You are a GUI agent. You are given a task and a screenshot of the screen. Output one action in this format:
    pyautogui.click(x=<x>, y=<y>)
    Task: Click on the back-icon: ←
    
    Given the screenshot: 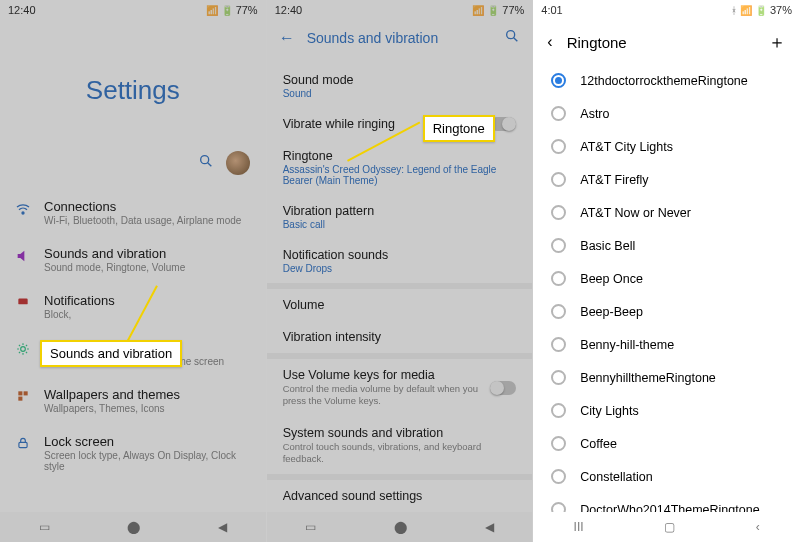 What is the action you would take?
    pyautogui.click(x=287, y=38)
    